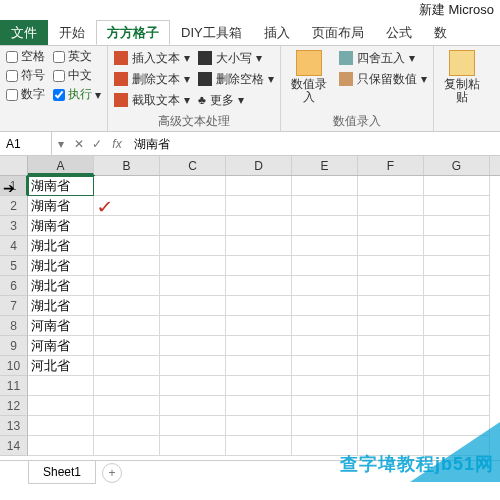  Describe the element at coordinates (391, 266) in the screenshot. I see `cell-F5` at that location.